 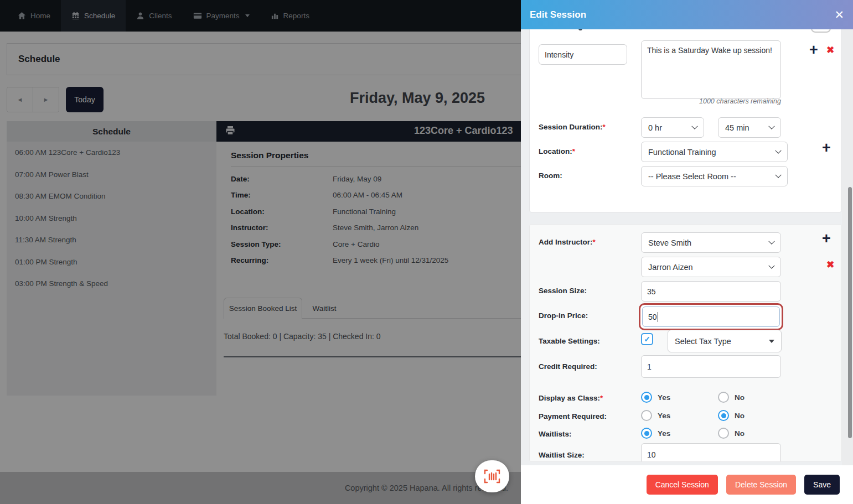 I want to click on session-size-label: Session Size:, so click(x=562, y=291).